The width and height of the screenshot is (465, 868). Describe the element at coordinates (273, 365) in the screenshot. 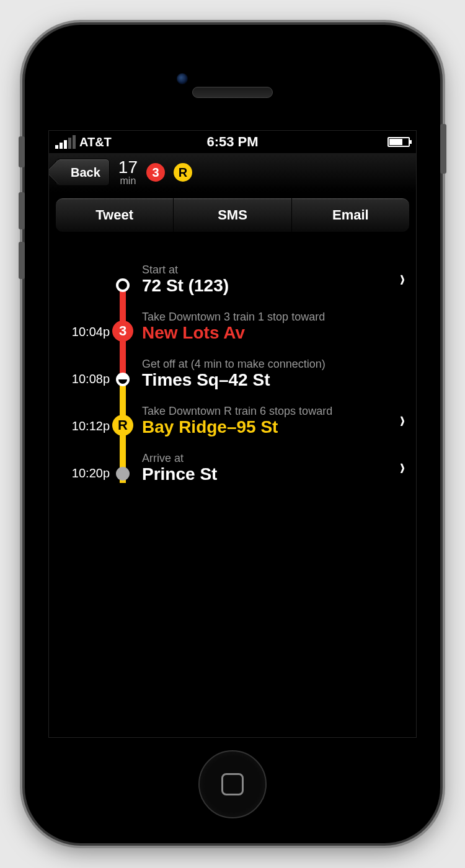

I see `step-subtitle: Get off at (4 min to make connection)` at that location.